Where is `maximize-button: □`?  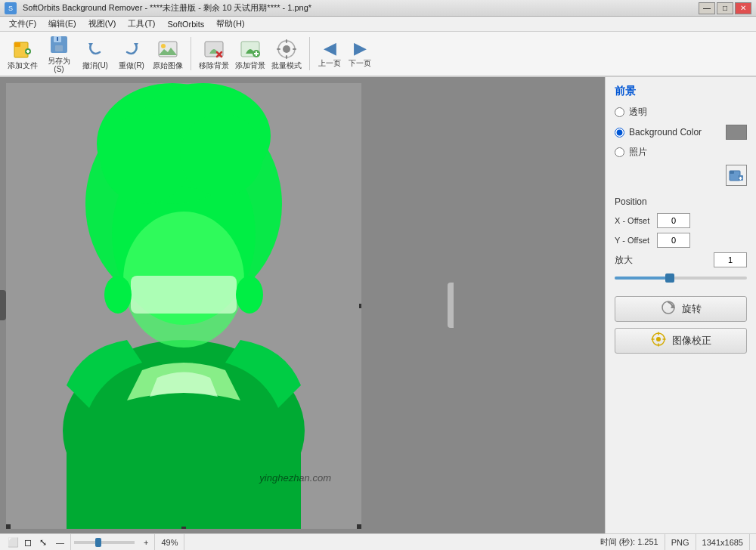
maximize-button: □ is located at coordinates (725, 8).